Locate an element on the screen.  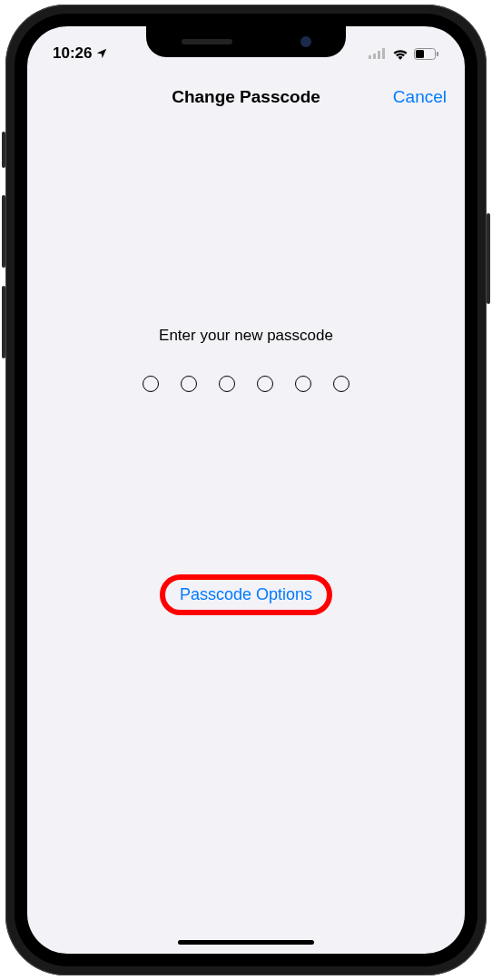
page-title: Change Passcode is located at coordinates (246, 97).